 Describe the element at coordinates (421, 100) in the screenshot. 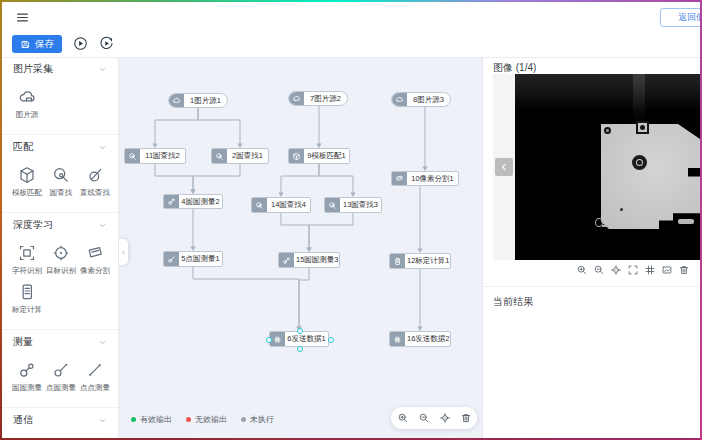

I see `node-8: 8图片源3` at that location.